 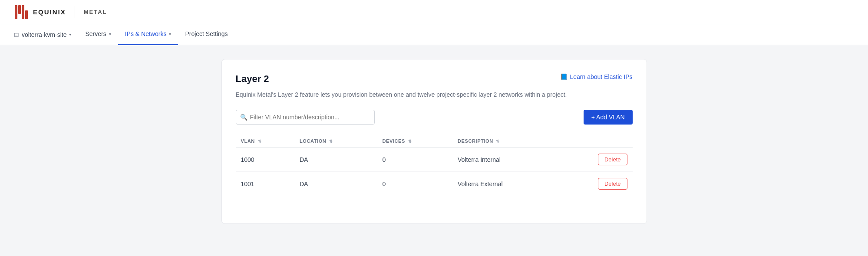 I want to click on folder-icon: ⊟, so click(x=17, y=35).